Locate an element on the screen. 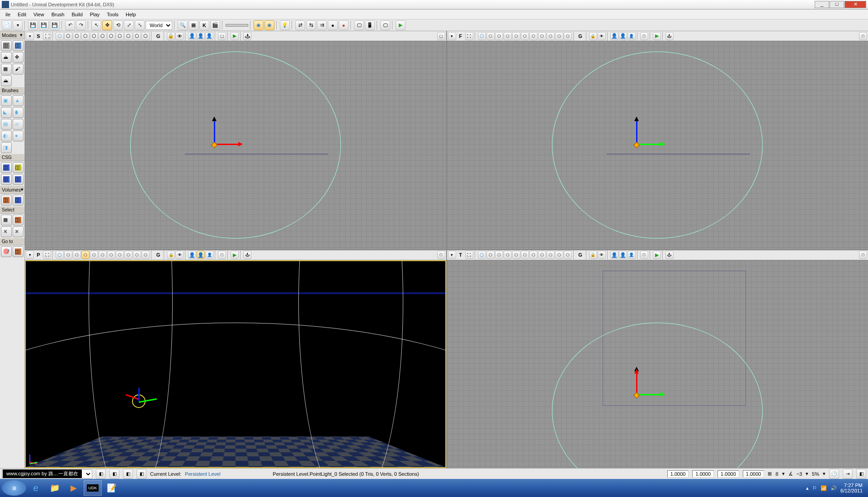  add-volume-button: ◫ is located at coordinates (6, 200).